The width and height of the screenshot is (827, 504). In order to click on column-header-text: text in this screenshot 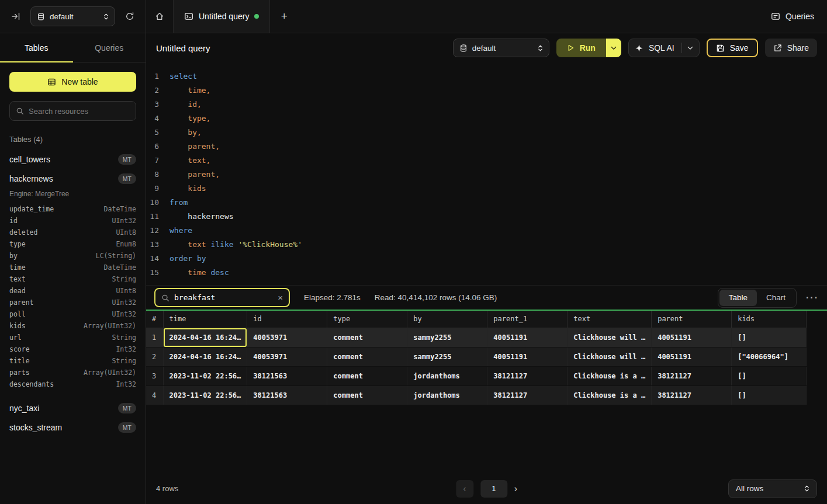, I will do `click(610, 319)`.